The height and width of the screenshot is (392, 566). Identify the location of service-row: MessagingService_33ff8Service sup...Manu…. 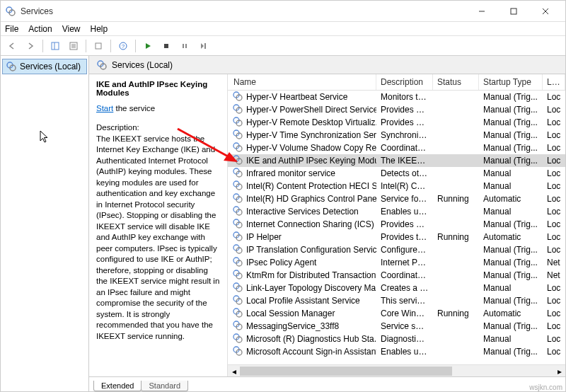
(396, 326).